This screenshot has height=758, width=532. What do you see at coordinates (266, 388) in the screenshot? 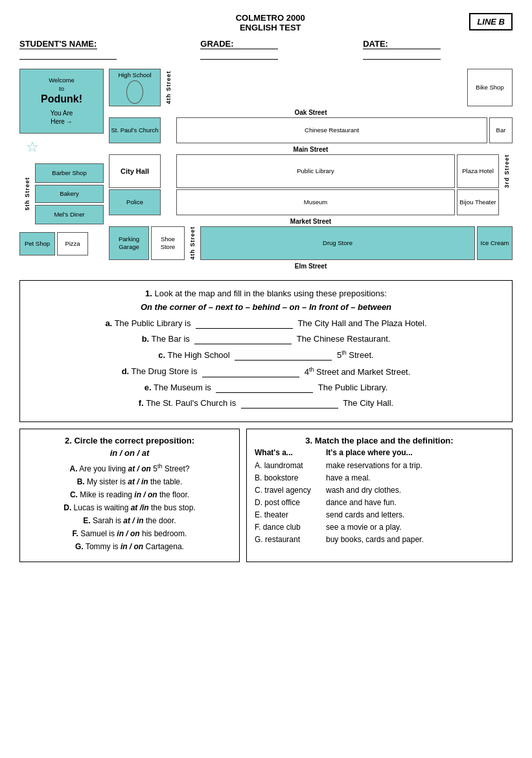
I see `q1e: e. The Museum is The Public Library.` at bounding box center [266, 388].